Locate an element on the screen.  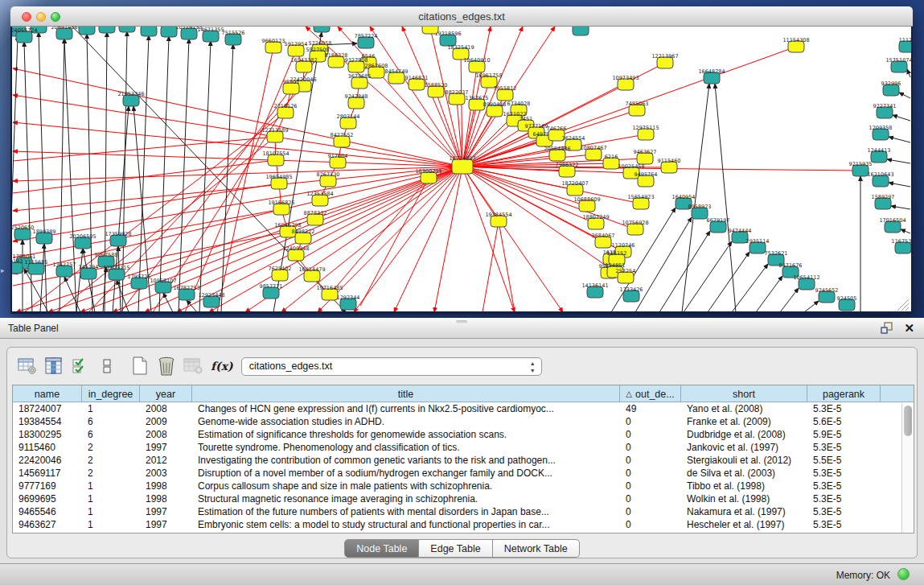
table-cell-title: Disruption of a novel member of a sodium… is located at coordinates (406, 473).